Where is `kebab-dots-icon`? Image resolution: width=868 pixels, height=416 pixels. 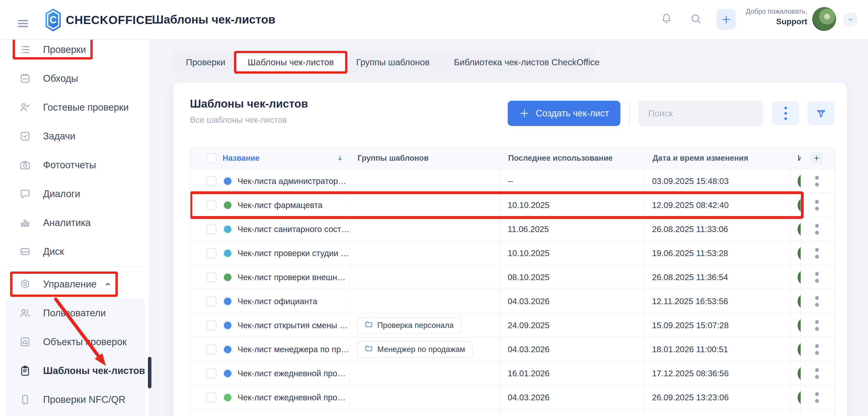
kebab-dots-icon is located at coordinates (786, 113).